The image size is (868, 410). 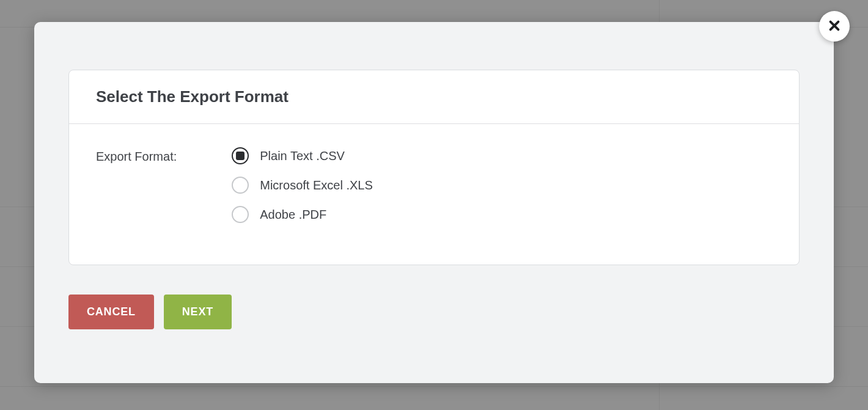 I want to click on radio-option-xls: Microsoft Excel .XLS, so click(x=302, y=185).